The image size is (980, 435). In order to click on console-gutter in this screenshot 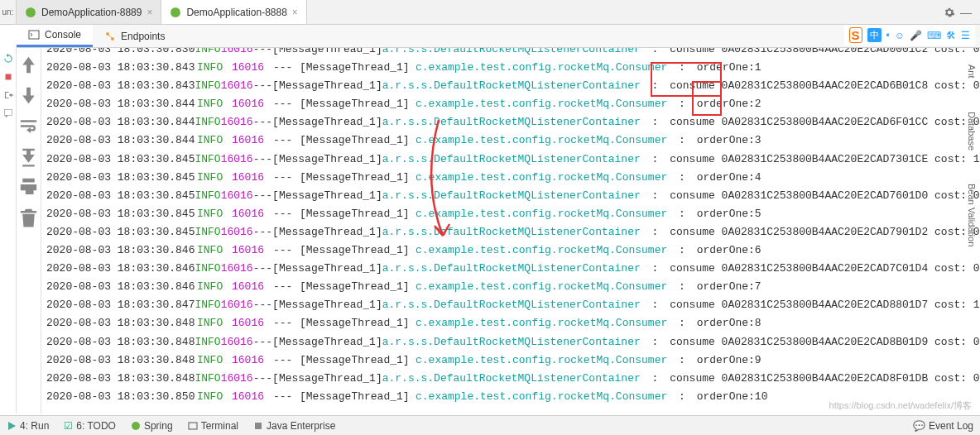, I will do `click(29, 231)`.